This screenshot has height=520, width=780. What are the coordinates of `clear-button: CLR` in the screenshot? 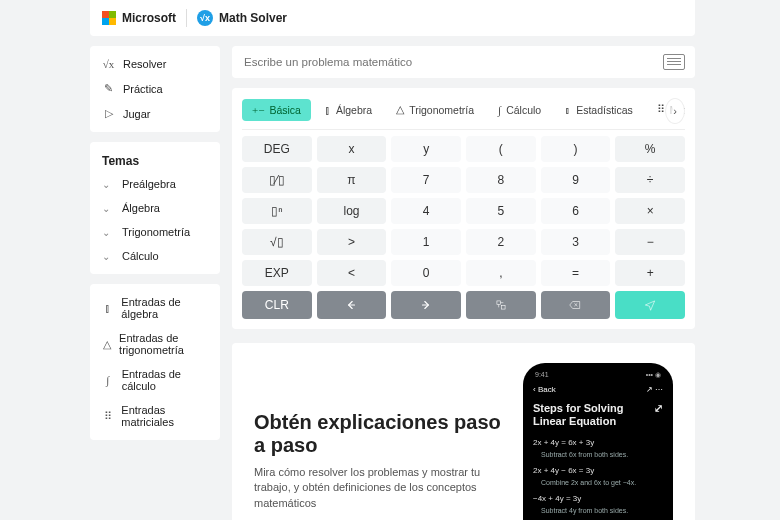 It's located at (277, 305).